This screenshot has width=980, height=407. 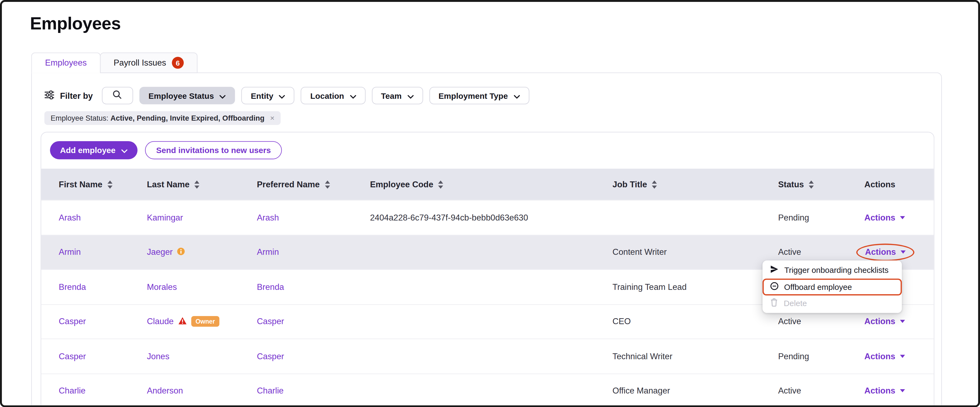 What do you see at coordinates (202, 184) in the screenshot?
I see `col-last-name: Last Name` at bounding box center [202, 184].